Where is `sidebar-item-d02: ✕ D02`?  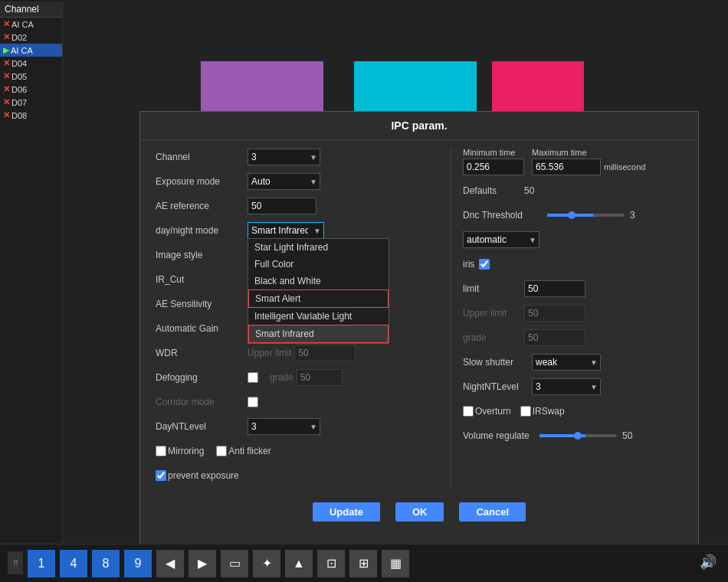
sidebar-item-d02: ✕ D02 is located at coordinates (31, 37).